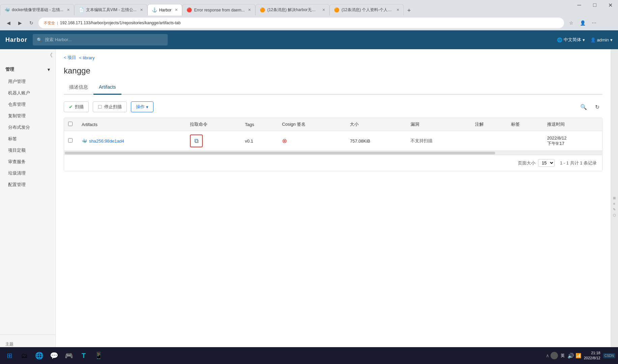  I want to click on annotation-cell, so click(489, 141).